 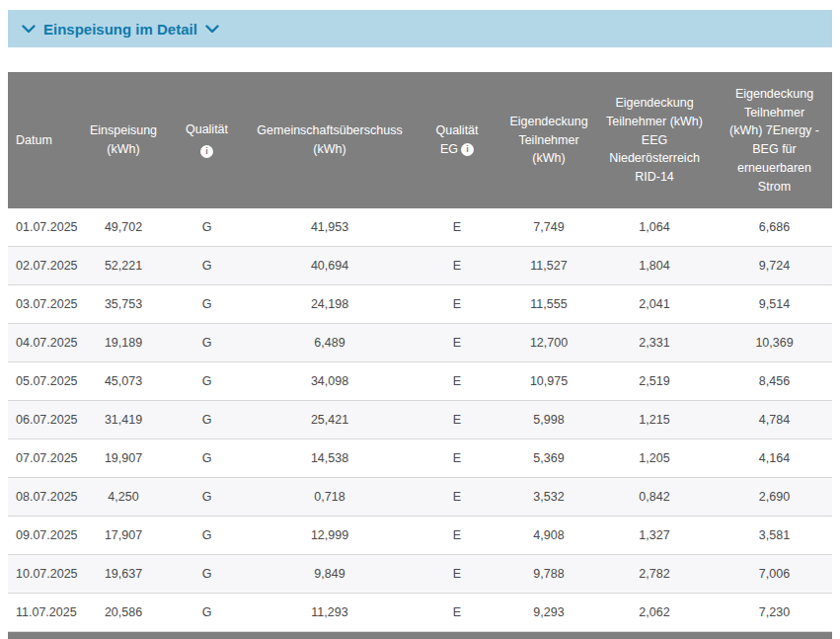 What do you see at coordinates (45, 498) in the screenshot?
I see `cell-datum: 08.07.2025` at bounding box center [45, 498].